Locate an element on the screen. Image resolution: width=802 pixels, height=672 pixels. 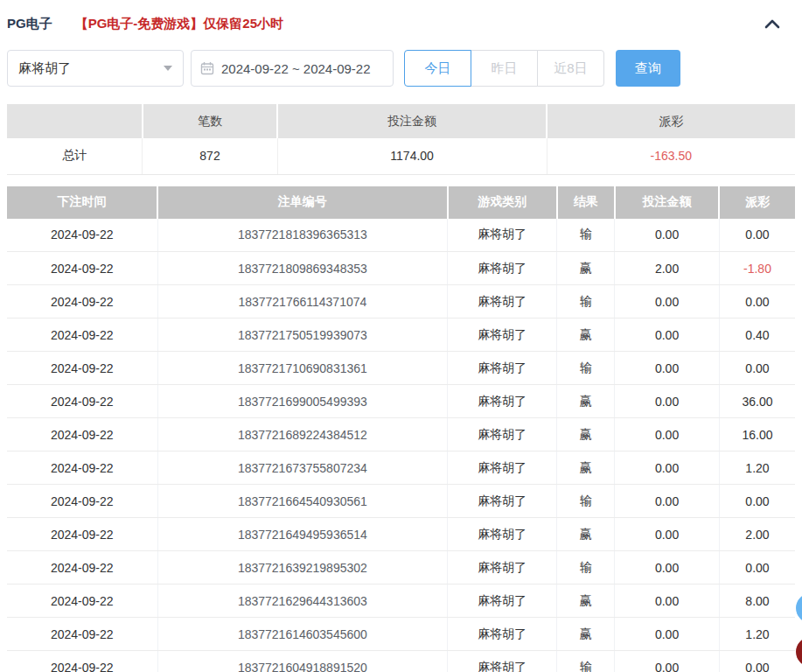
cell-payout: -1.80 is located at coordinates (757, 269).